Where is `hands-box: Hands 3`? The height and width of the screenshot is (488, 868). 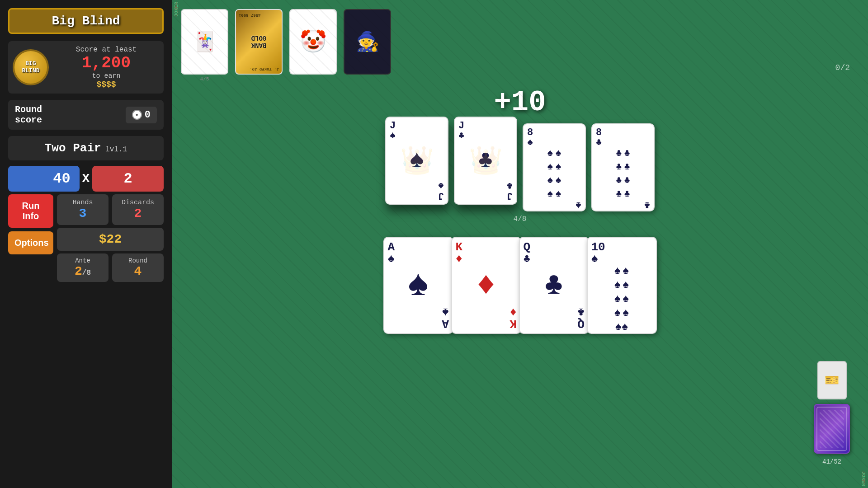 hands-box: Hands 3 is located at coordinates (83, 210).